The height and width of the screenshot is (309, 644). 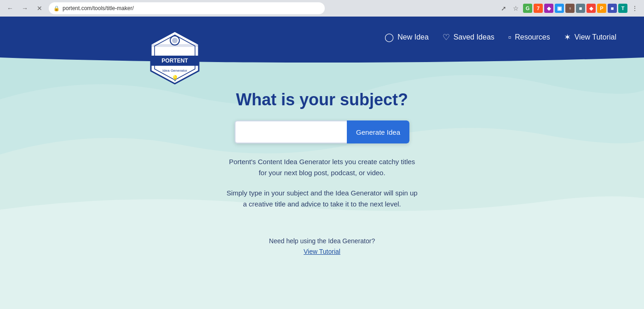 What do you see at coordinates (322, 100) in the screenshot?
I see `main-heading: What is your subject?` at bounding box center [322, 100].